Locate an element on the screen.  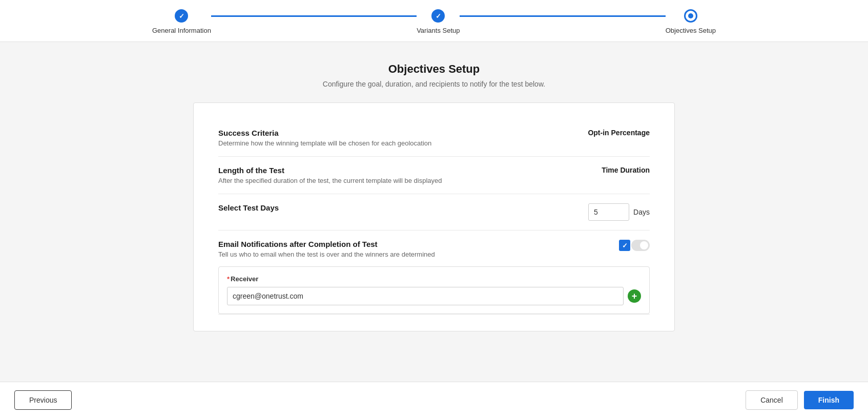
step-general-information: General Information is located at coordinates (181, 22).